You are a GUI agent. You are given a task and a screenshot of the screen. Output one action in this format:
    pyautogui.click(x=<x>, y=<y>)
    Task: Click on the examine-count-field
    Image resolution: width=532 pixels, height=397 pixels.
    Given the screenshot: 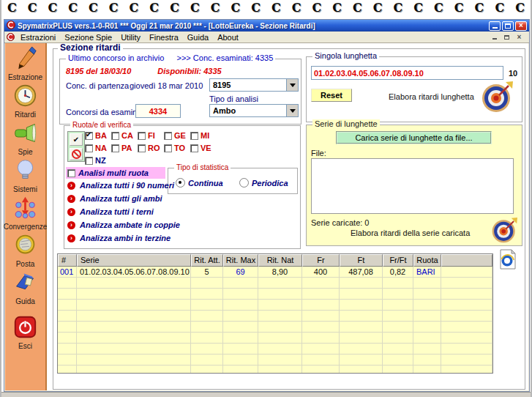 What is the action you would take?
    pyautogui.click(x=158, y=111)
    